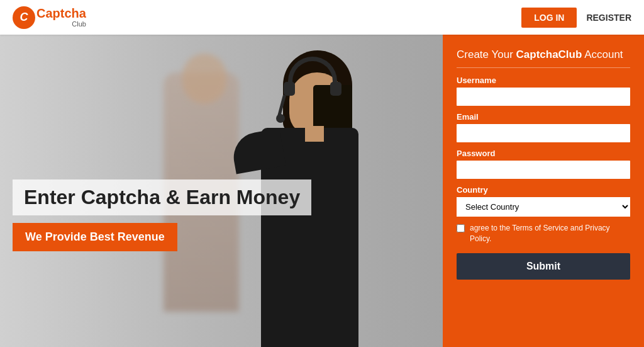 This screenshot has height=347, width=644. Describe the element at coordinates (543, 134) in the screenshot. I see `email-input` at that location.